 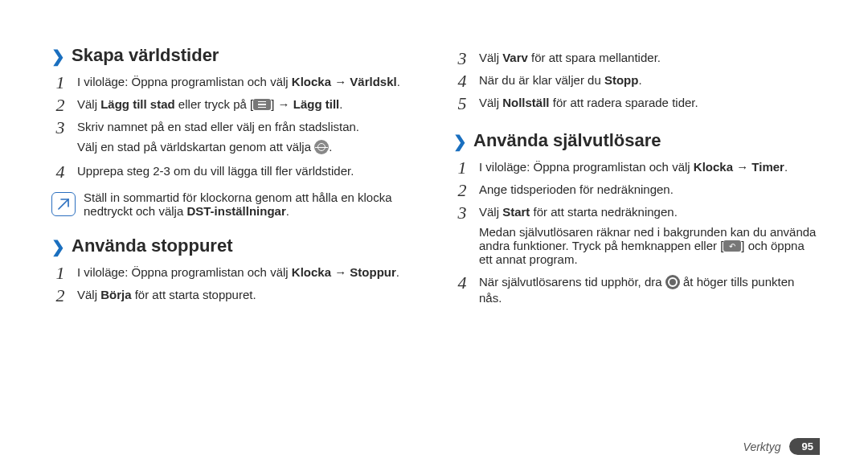 What do you see at coordinates (781, 447) in the screenshot?
I see `page-footer: Verktyg 95` at bounding box center [781, 447].